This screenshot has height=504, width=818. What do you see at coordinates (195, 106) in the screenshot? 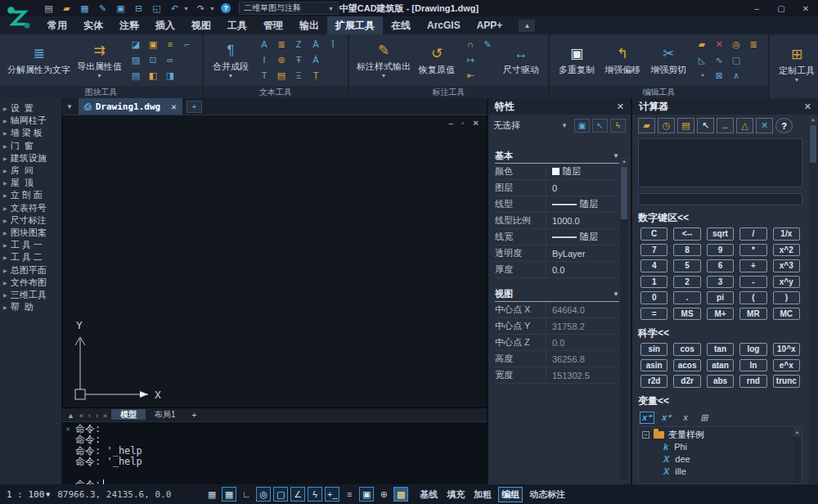
I see `new-drawing-button: +` at bounding box center [195, 106].